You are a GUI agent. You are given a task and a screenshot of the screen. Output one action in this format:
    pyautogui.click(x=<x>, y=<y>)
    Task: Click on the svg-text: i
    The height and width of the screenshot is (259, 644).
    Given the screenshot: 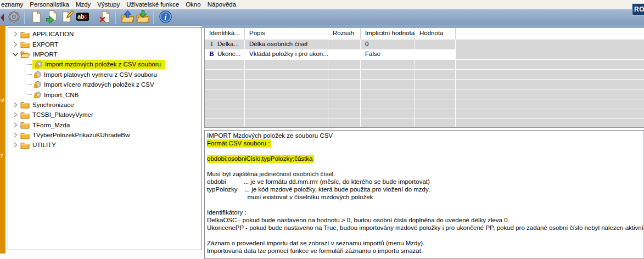 What is the action you would take?
    pyautogui.click(x=165, y=16)
    